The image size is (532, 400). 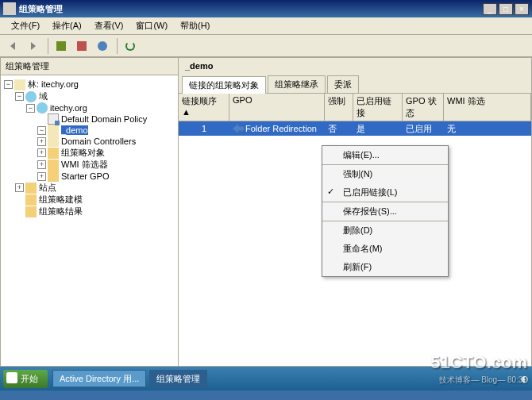 What do you see at coordinates (506, 10) in the screenshot?
I see `maximize-button: □` at bounding box center [506, 10].